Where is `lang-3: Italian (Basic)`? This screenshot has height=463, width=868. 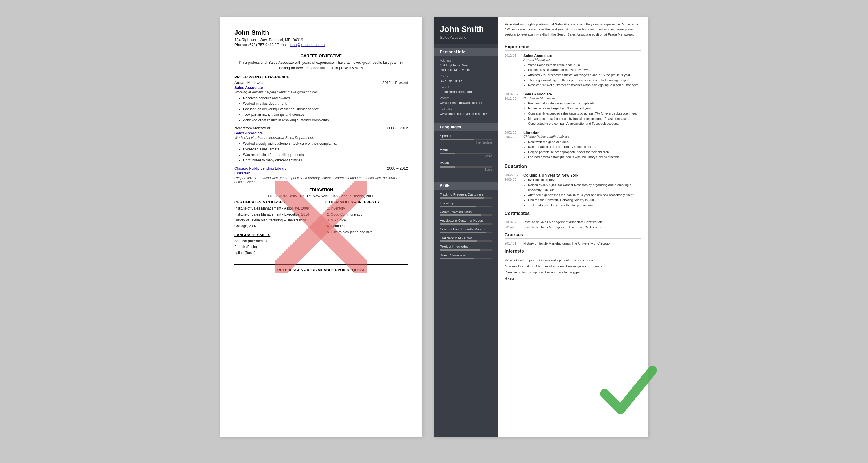
lang-3: Italian (Basic) is located at coordinates (276, 253).